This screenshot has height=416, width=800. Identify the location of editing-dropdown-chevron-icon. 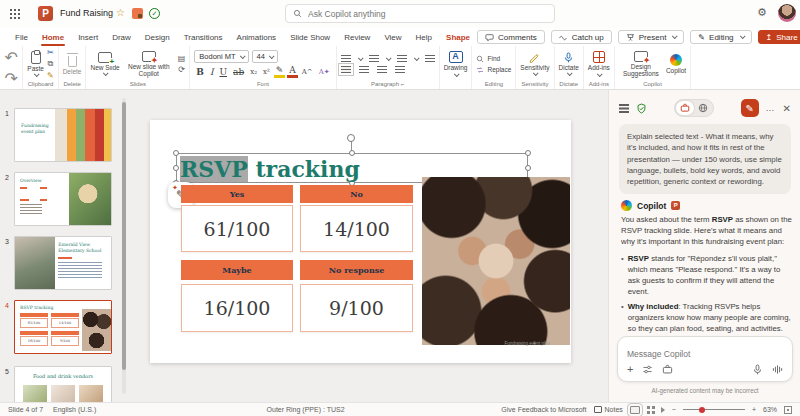
(742, 36).